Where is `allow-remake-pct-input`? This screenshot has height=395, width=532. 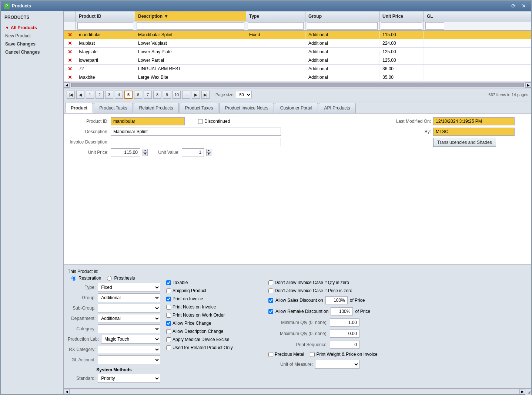
allow-remake-pct-input is located at coordinates (342, 311).